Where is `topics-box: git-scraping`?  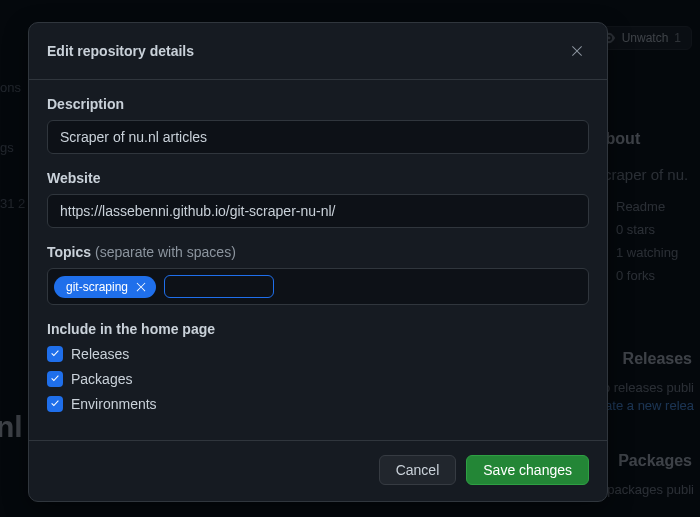
topics-box: git-scraping is located at coordinates (318, 286).